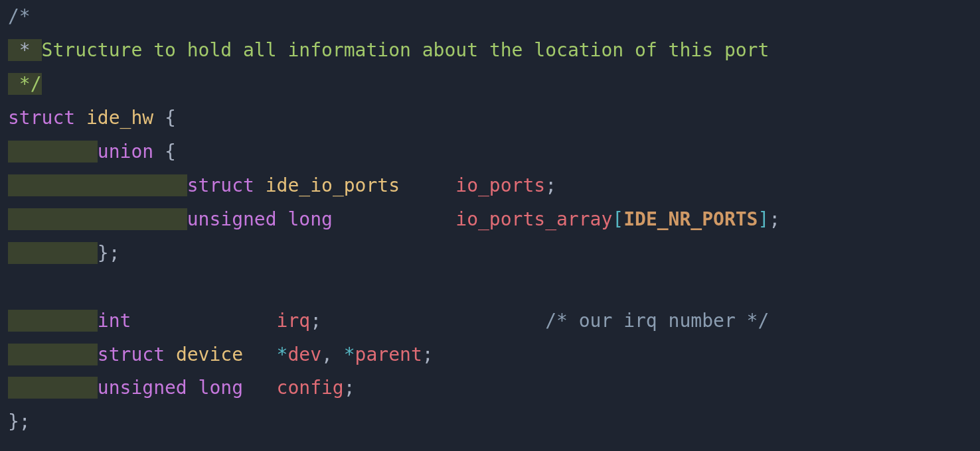  What do you see at coordinates (657, 321) in the screenshot?
I see `comment-irq: /* our irq number */` at bounding box center [657, 321].